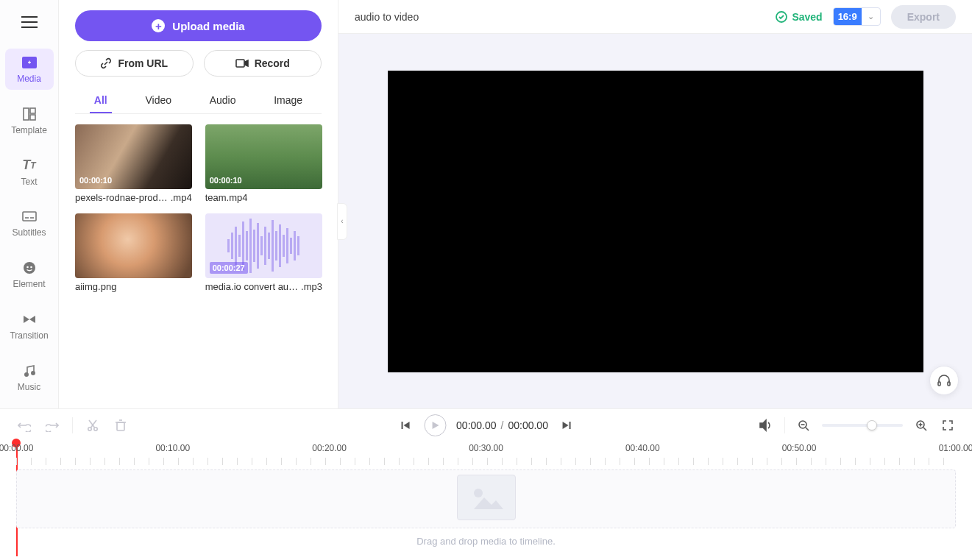 This screenshot has height=560, width=972. What do you see at coordinates (263, 163) in the screenshot?
I see `media-item: 00:00:10 team.mp4` at bounding box center [263, 163].